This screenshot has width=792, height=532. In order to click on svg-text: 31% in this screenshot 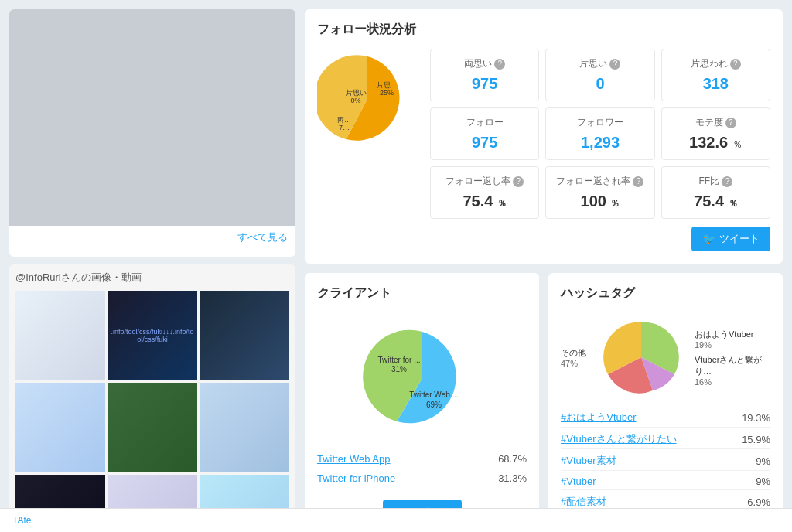, I will do `click(398, 370)`.